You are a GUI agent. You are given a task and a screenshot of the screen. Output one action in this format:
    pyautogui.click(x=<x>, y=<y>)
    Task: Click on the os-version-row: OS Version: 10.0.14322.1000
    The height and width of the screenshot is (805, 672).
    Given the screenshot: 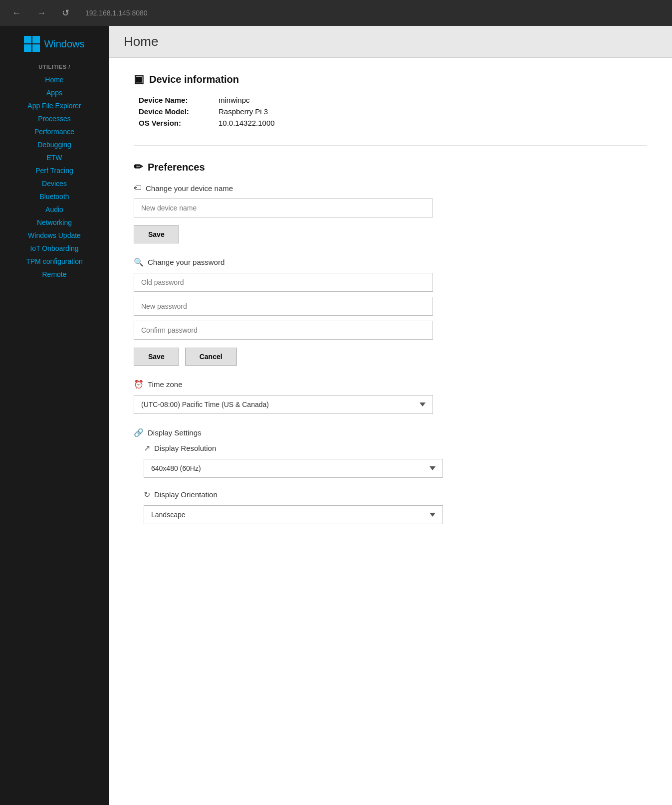 What is the action you would take?
    pyautogui.click(x=393, y=123)
    